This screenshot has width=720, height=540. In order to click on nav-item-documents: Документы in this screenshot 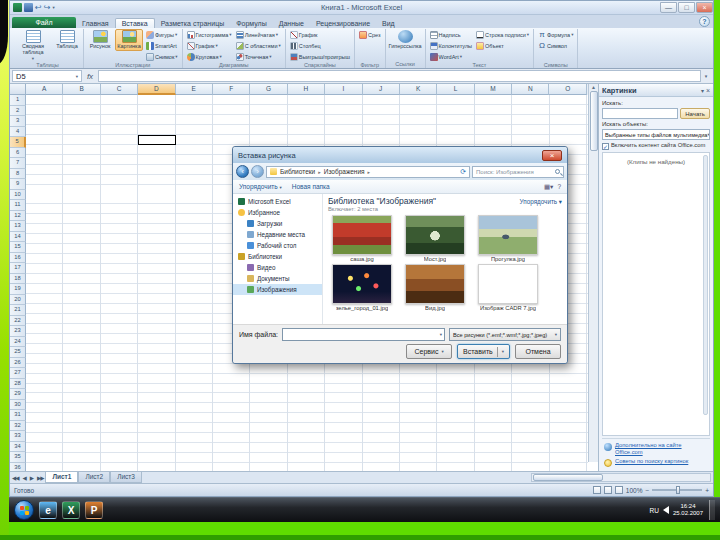, I will do `click(278, 278)`.